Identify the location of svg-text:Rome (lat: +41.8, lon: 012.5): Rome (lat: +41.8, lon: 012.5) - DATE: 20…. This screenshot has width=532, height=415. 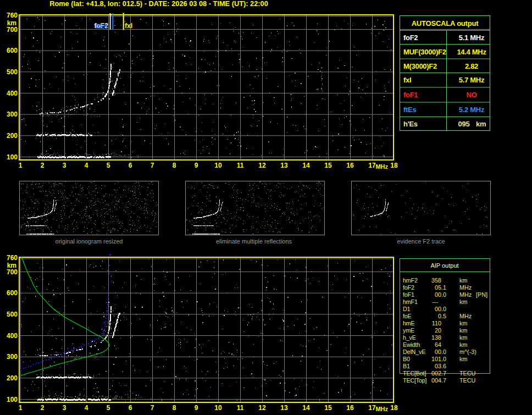
(159, 4).